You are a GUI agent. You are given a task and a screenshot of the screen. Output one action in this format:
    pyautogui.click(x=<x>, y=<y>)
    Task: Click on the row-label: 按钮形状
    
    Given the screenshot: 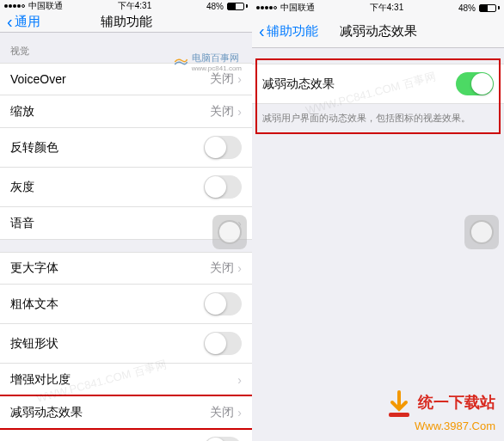 What is the action you would take?
    pyautogui.click(x=34, y=344)
    